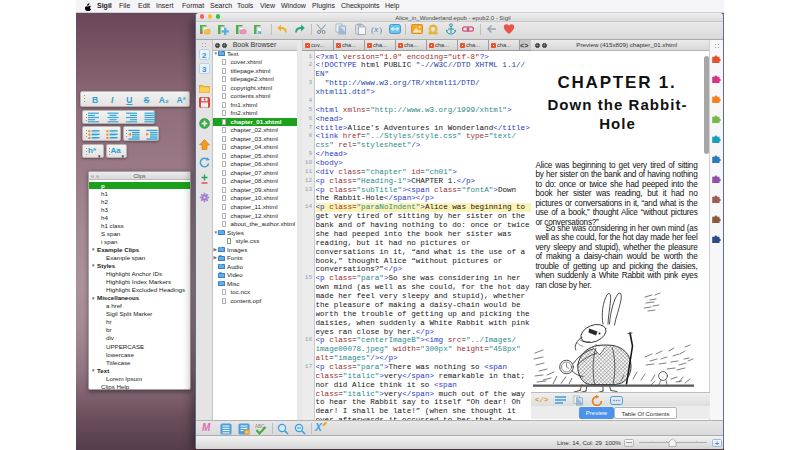 The image size is (800, 450). What do you see at coordinates (204, 70) in the screenshot?
I see `svg-text: 3` at bounding box center [204, 70].